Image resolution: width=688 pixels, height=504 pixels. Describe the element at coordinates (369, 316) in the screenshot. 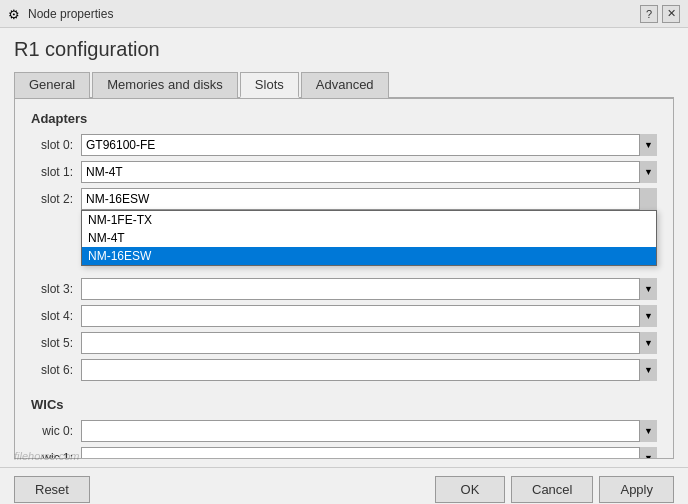

I see `slot-4-select-wrapper: ▼` at that location.